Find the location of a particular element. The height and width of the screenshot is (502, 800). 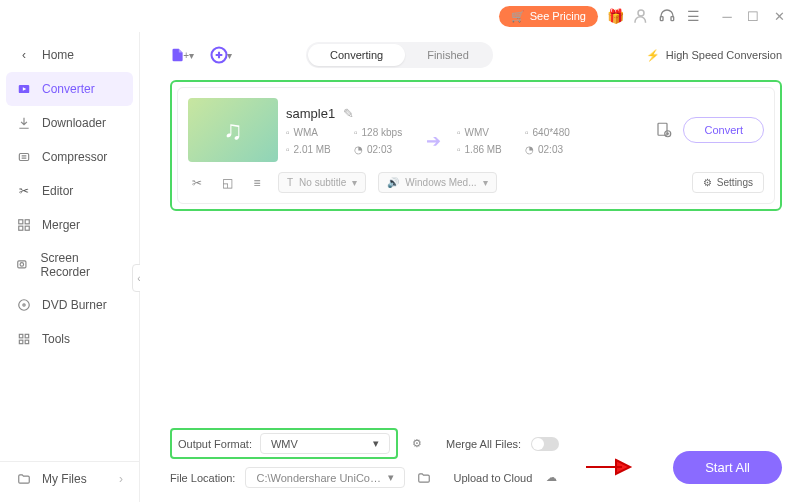

settings-label: Settings is located at coordinates (735, 182).